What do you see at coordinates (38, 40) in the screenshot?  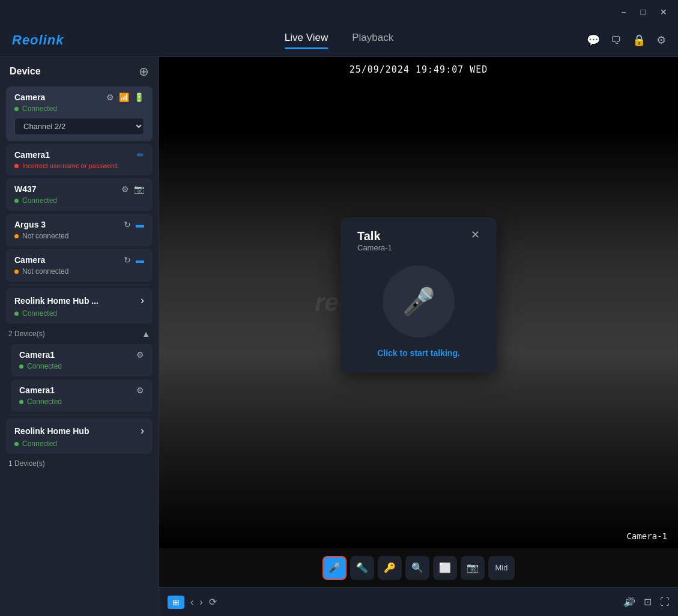 I see `logo: Reolink` at bounding box center [38, 40].